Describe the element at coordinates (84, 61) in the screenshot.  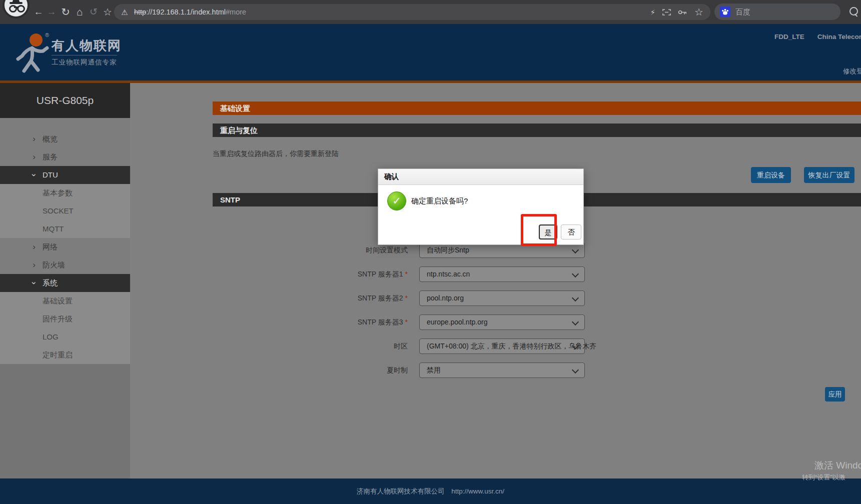
I see `brand-tagline: 工业物联网通信专家` at that location.